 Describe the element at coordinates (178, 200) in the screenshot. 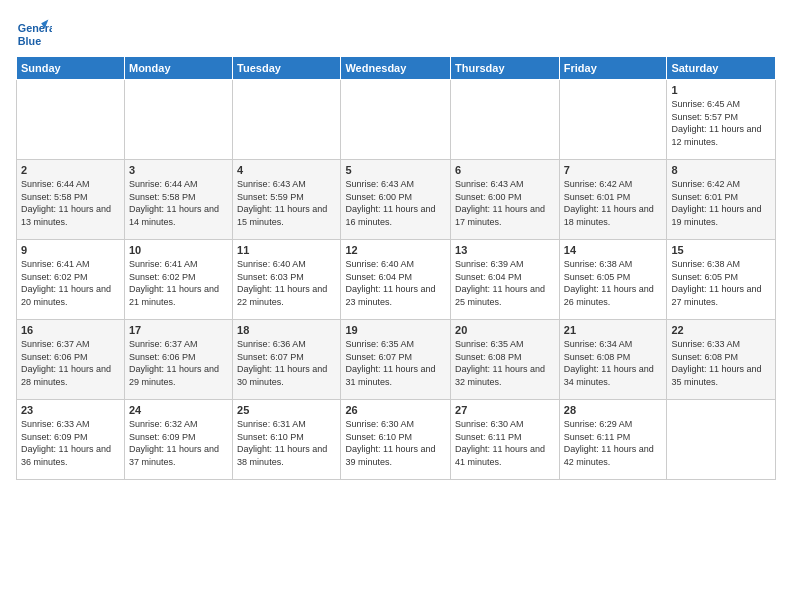

I see `calendar-cell: 3Sunrise: 6:44 AM Sunset: 5:58 PM Daylig…` at that location.